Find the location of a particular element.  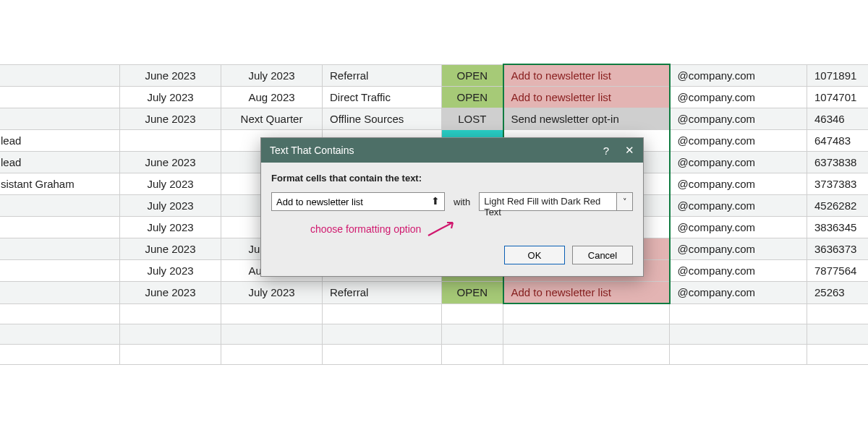

cell: Aug 2023 is located at coordinates (272, 98).